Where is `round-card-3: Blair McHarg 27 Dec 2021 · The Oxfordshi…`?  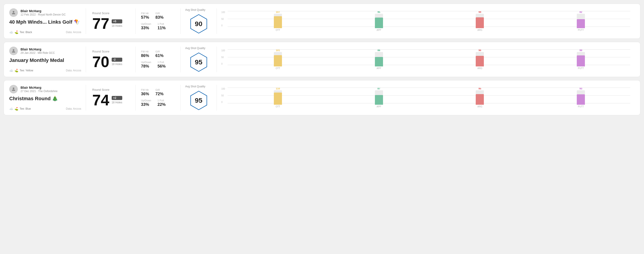
round-card-3: Blair McHarg 27 Dec 2021 · The Oxfordshi… is located at coordinates (322, 98).